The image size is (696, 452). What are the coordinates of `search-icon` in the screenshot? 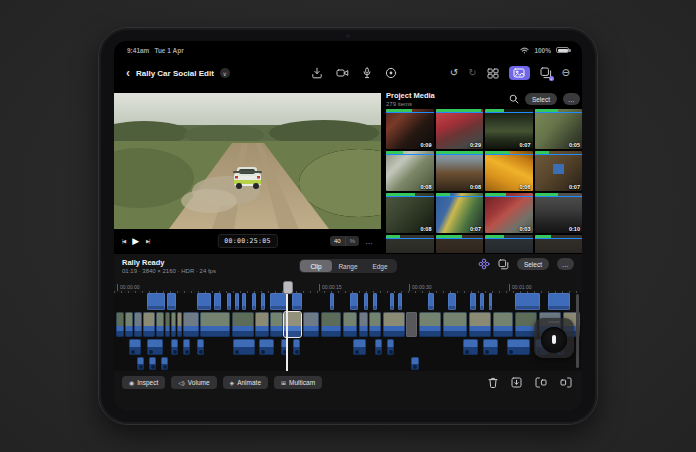 It's located at (514, 99).